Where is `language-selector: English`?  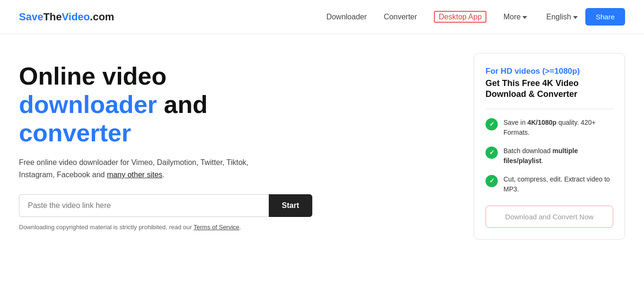
language-selector: English is located at coordinates (562, 17).